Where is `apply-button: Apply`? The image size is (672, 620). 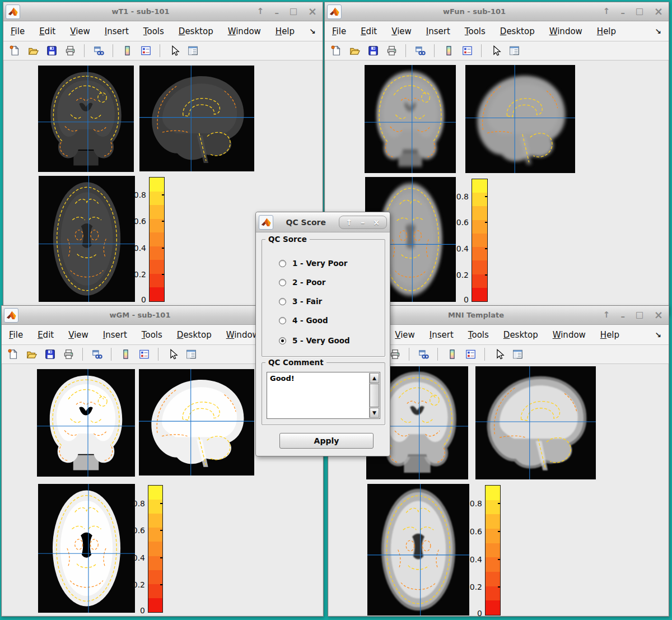
apply-button: Apply is located at coordinates (326, 441).